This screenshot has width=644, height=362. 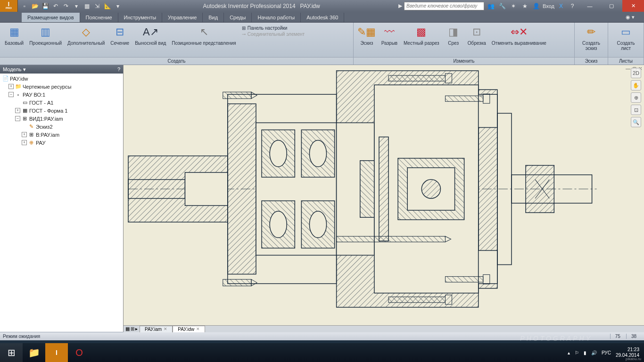 I want to click on measure-icon: 📐, so click(x=107, y=6).